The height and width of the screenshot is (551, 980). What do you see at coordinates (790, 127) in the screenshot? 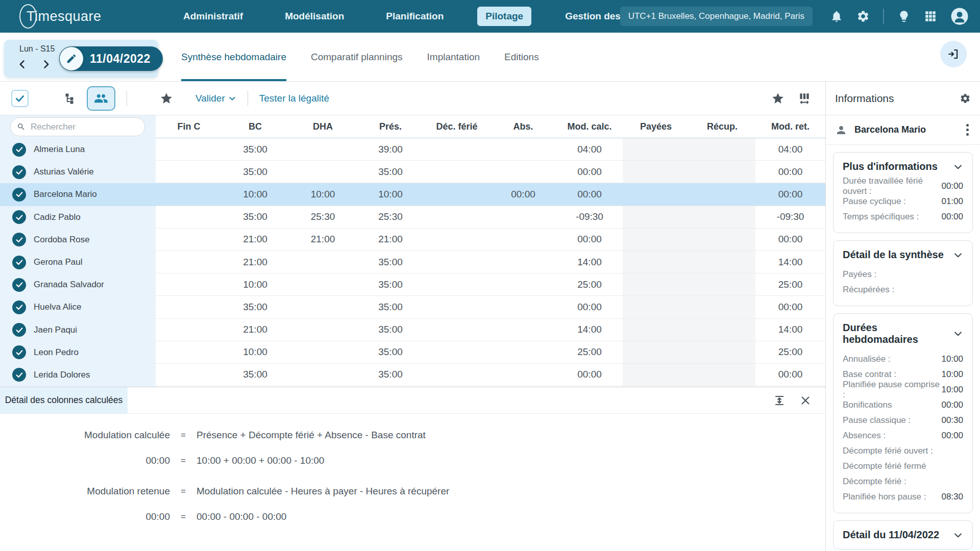
I see `column-header: Mod. ret.` at bounding box center [790, 127].